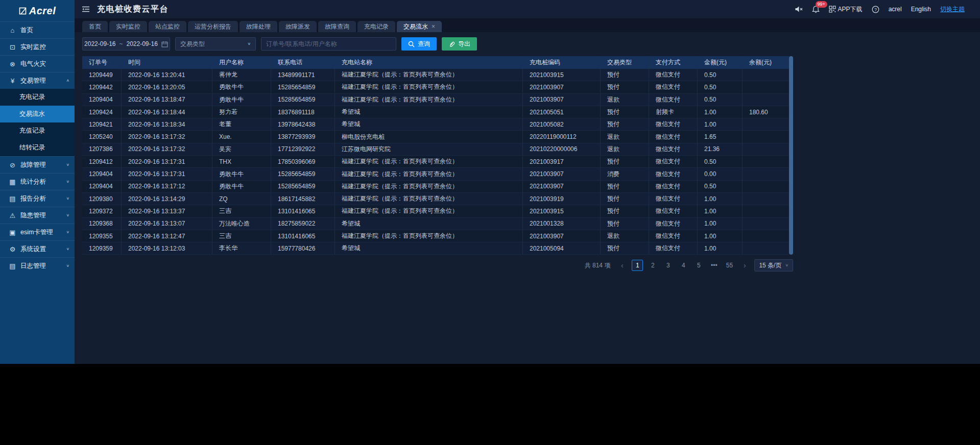  I want to click on date-range-picker: 2022-09-16 ~ 2022-09-16, so click(126, 44).